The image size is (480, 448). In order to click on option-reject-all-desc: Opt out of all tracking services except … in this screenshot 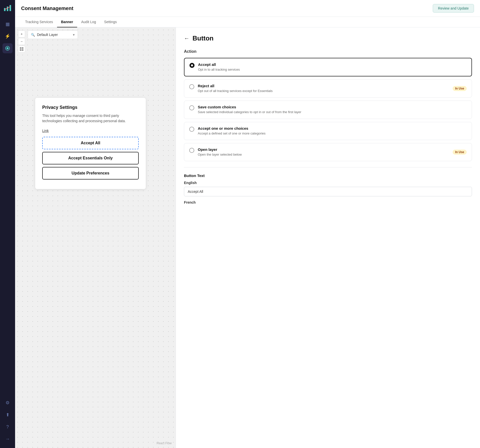, I will do `click(323, 91)`.